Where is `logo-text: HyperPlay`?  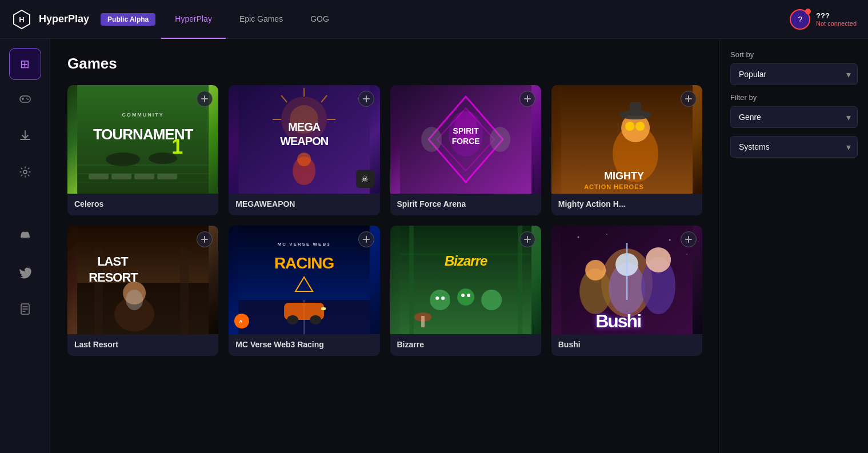 logo-text: HyperPlay is located at coordinates (64, 19).